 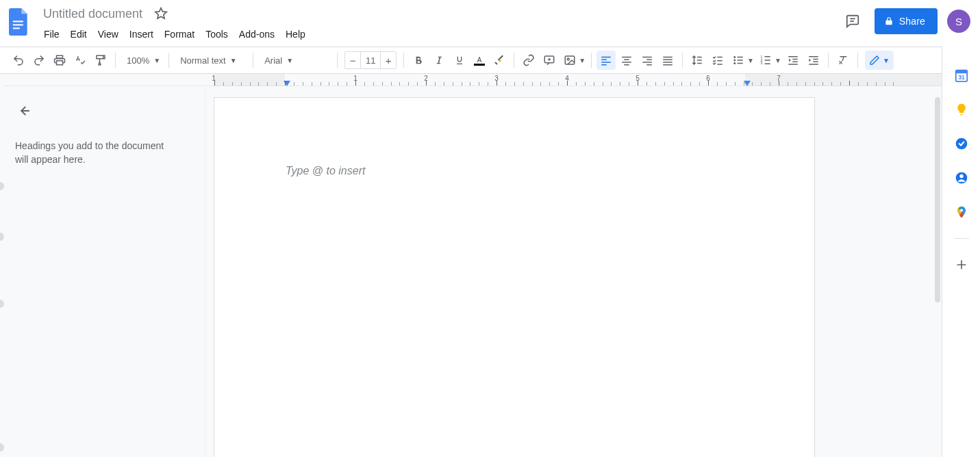 I want to click on checklist-icon, so click(x=718, y=60).